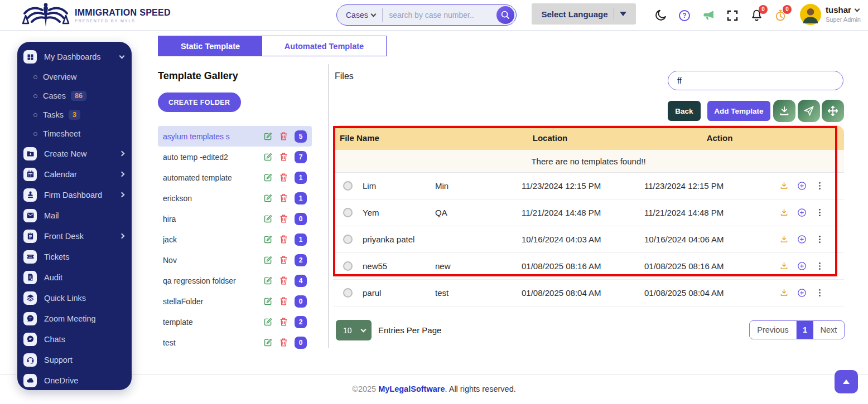  What do you see at coordinates (684, 16) in the screenshot?
I see `help-button: ?` at bounding box center [684, 16].